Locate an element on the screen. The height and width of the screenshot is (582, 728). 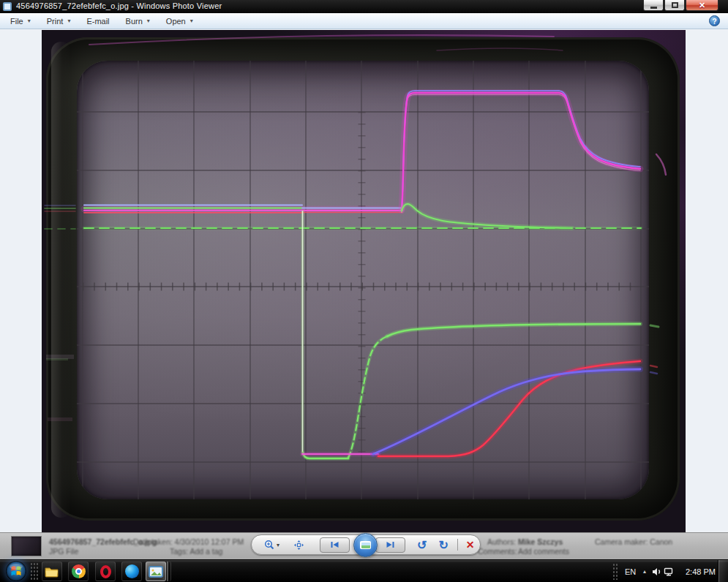
trace-green-bottom is located at coordinates (471, 391).